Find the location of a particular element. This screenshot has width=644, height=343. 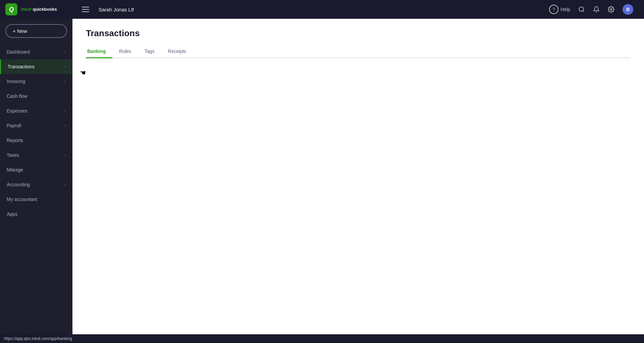

help-label: Help is located at coordinates (566, 9).